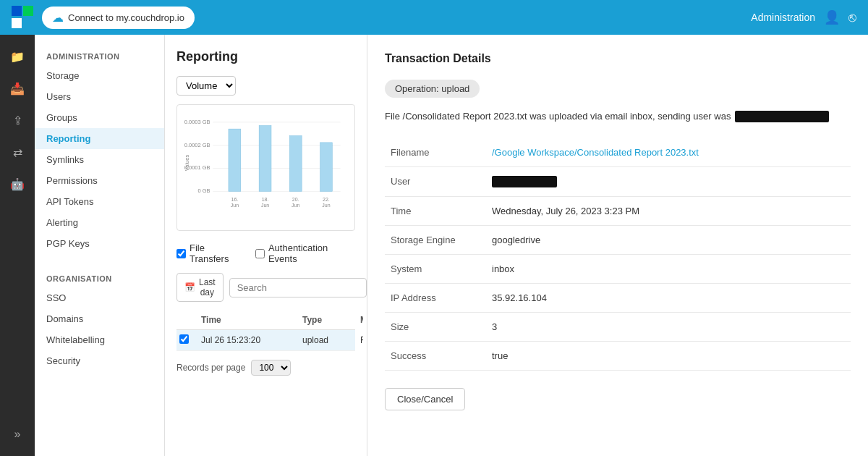 The image size is (868, 456). Describe the element at coordinates (100, 201) in the screenshot. I see `sidebar-item-api-tokens: API Tokens` at that location.